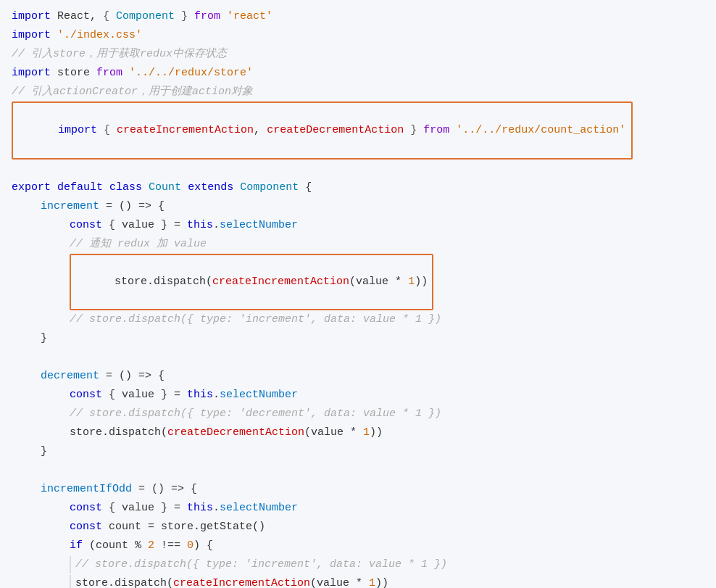 Image resolution: width=716 pixels, height=588 pixels. Describe the element at coordinates (31, 17) in the screenshot. I see `keyword: import` at that location.